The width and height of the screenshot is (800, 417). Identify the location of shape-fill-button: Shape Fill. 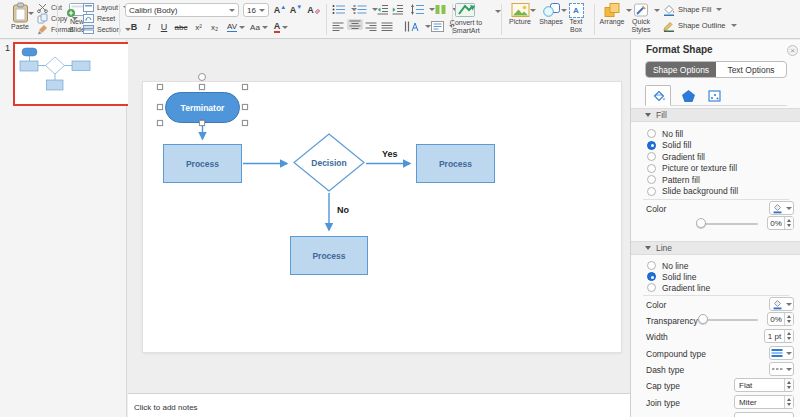
(692, 10).